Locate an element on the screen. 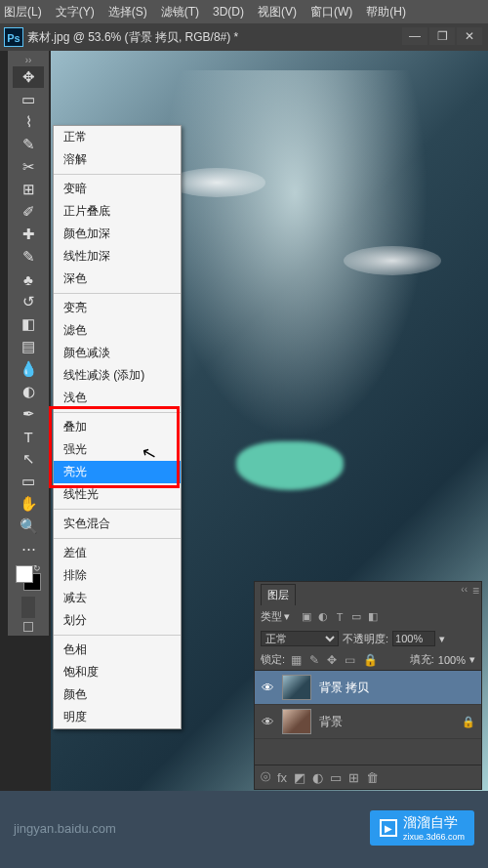 The width and height of the screenshot is (488, 868). layer-mask-icon: ◩ is located at coordinates (300, 777).